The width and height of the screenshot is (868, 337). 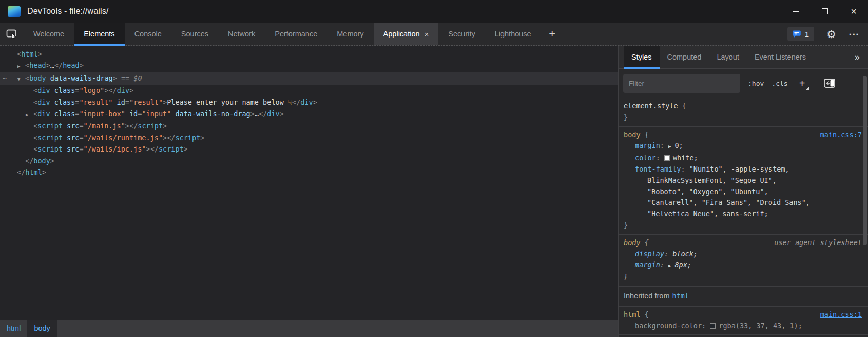 I want to click on sidebar-tab-label: Computed, so click(x=685, y=57).